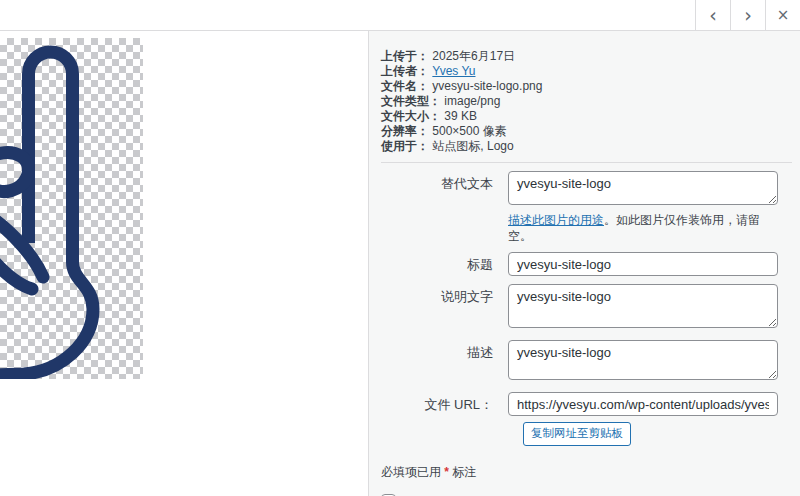 This screenshot has width=800, height=496. I want to click on attachment-meta-list: 上传于： 2025年6月17日 上传者： Yves Yu 文件名： yvesyu…, so click(586, 102).